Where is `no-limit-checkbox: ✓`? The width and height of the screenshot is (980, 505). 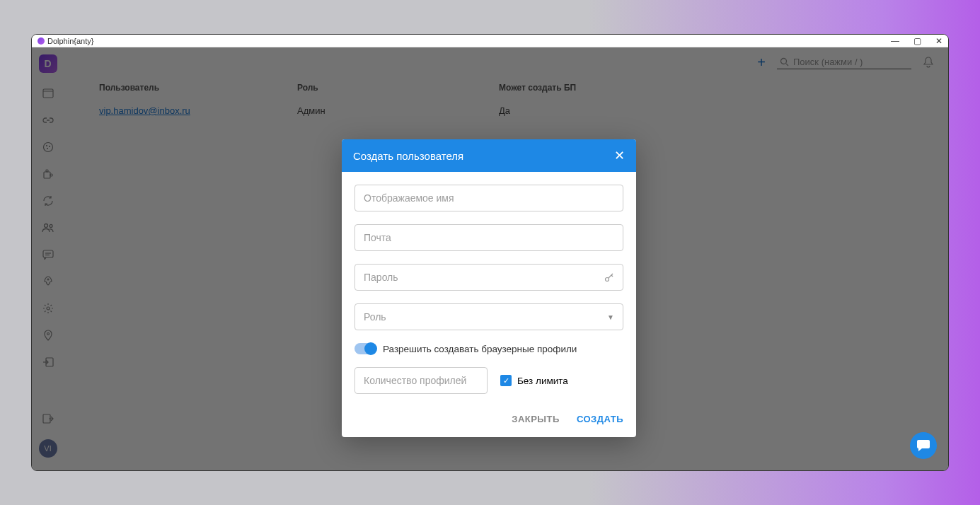 no-limit-checkbox: ✓ is located at coordinates (506, 381).